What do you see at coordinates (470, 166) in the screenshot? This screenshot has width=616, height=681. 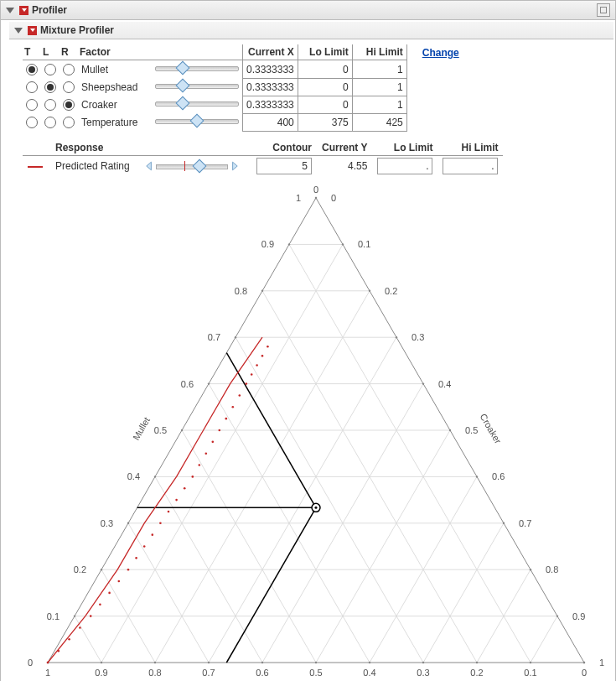 I see `resp-hi: .` at bounding box center [470, 166].